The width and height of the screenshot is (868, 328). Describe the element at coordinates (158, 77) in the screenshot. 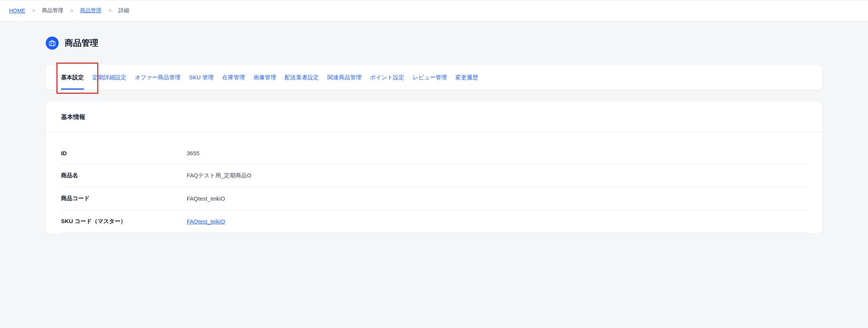

I see `tab-オファー商品管理: オファー商品管理` at that location.